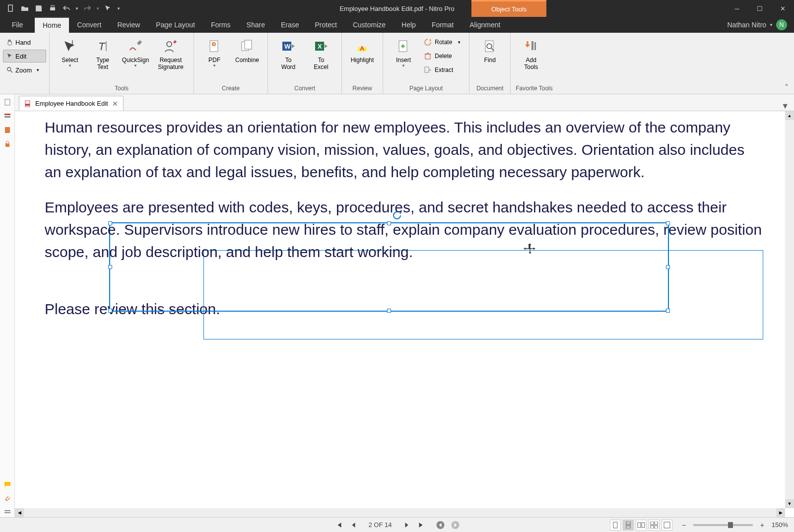 The width and height of the screenshot is (794, 532). What do you see at coordinates (7, 144) in the screenshot?
I see `security-panel-icon` at bounding box center [7, 144].